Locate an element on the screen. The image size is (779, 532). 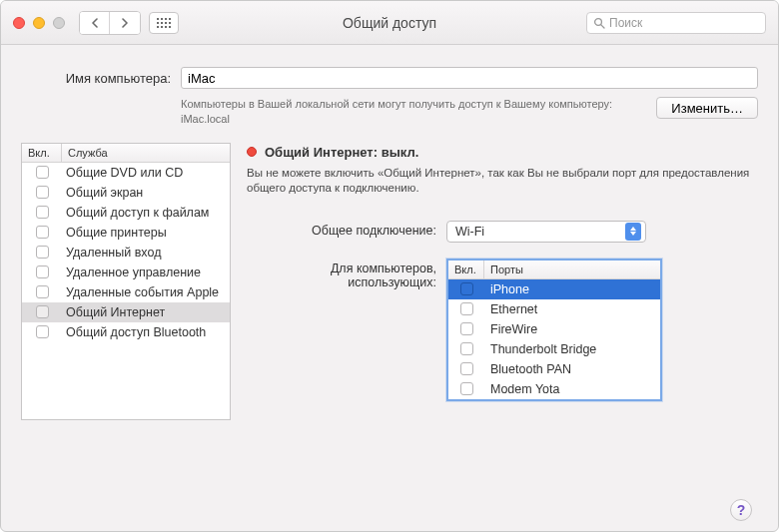
chevron-right-icon is located at coordinates (125, 23).